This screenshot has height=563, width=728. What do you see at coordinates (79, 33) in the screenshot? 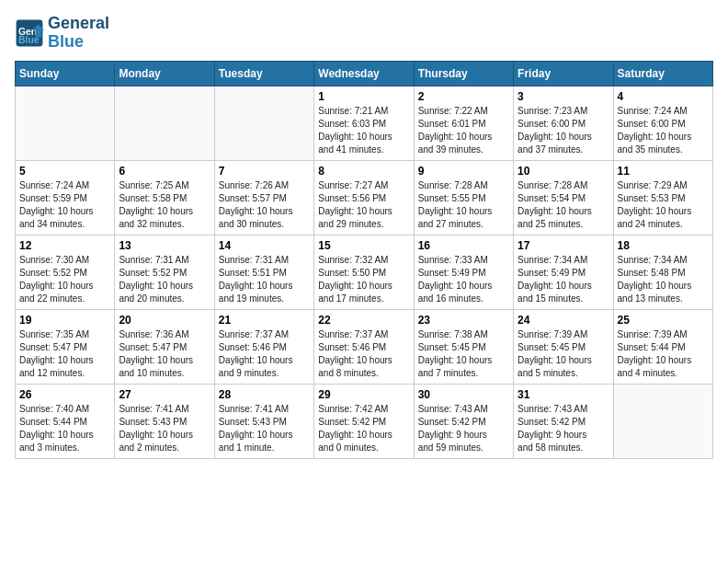
I see `logo-text: General Blue` at bounding box center [79, 33].